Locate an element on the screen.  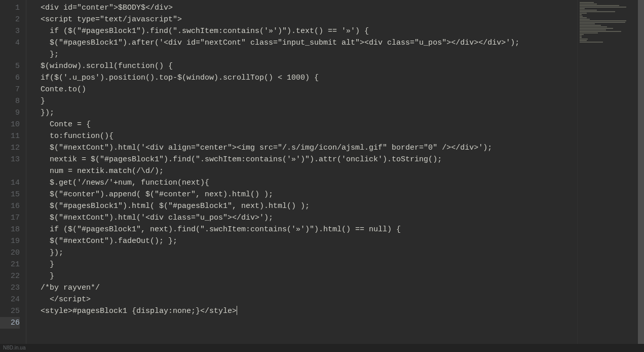
line-number: 18 is located at coordinates (10, 229).